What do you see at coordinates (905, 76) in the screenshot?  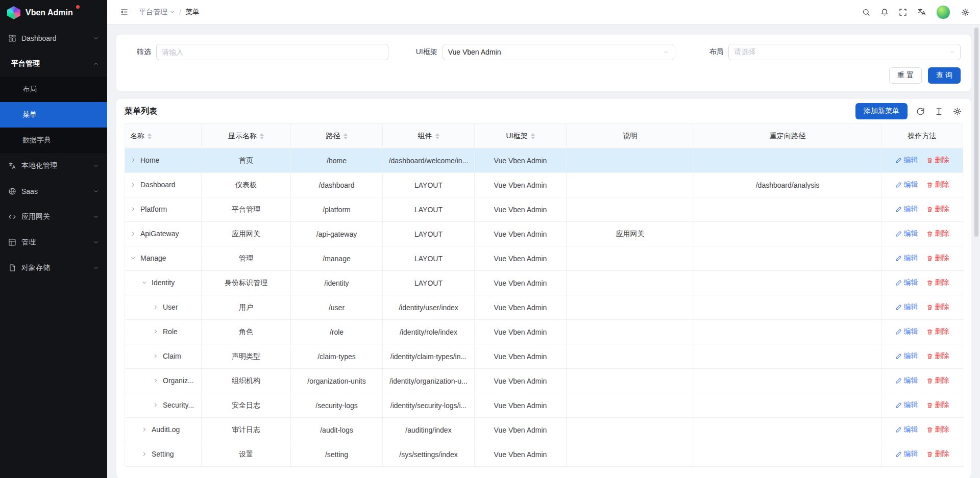 I see `reset-button: 重 置` at bounding box center [905, 76].